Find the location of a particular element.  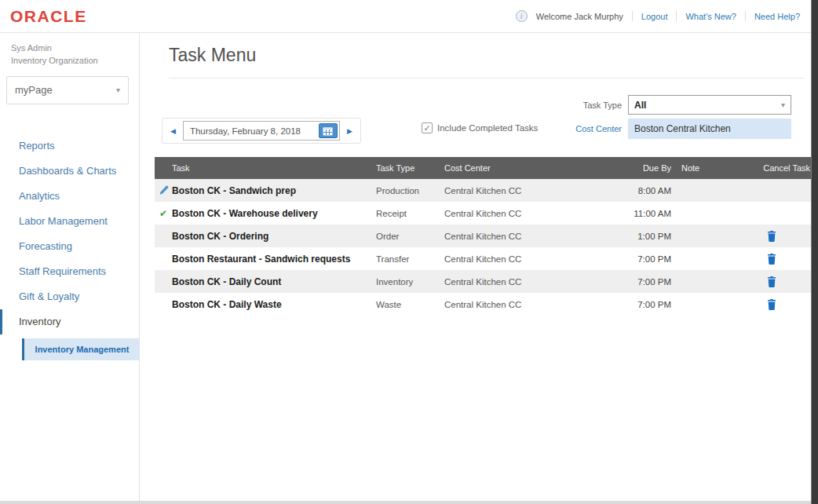

column-header-cancel-task: Cancel Task is located at coordinates (772, 168).